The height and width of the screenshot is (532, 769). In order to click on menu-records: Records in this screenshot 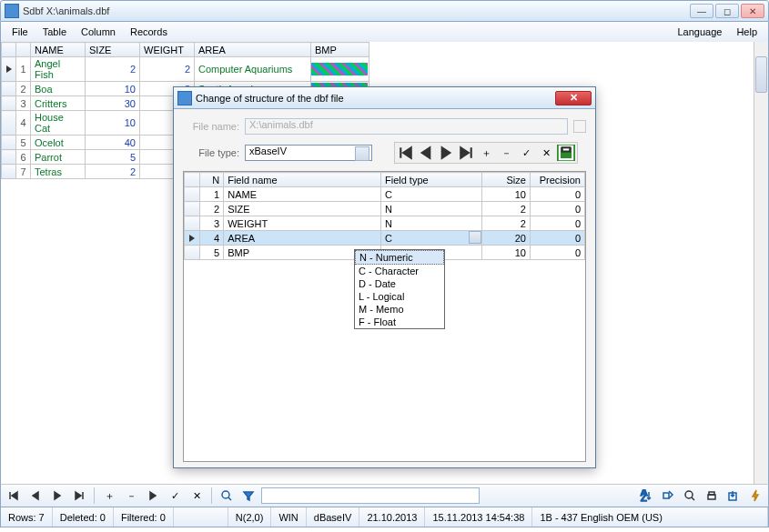, I will do `click(149, 32)`.